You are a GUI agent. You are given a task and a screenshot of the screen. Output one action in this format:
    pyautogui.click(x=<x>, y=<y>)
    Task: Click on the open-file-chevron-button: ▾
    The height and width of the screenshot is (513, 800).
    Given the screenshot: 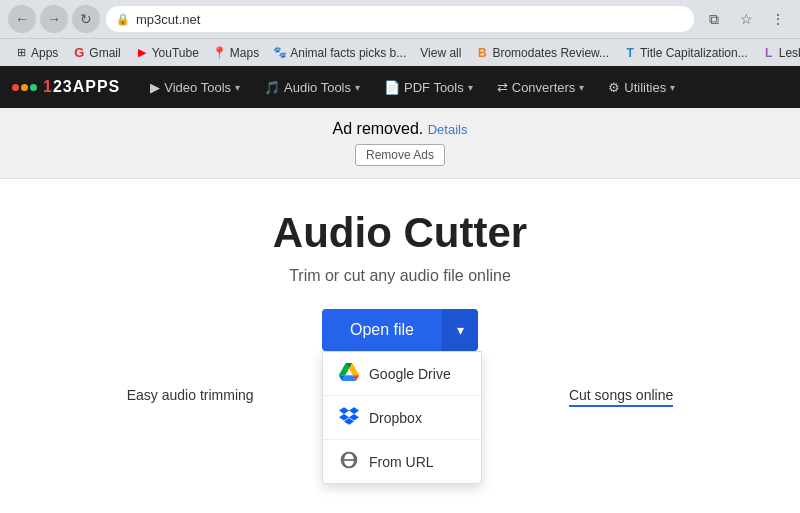 What is the action you would take?
    pyautogui.click(x=460, y=330)
    